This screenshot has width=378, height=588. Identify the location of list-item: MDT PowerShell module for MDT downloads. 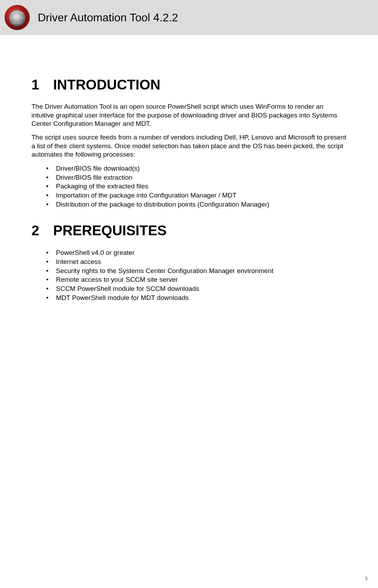
(197, 298).